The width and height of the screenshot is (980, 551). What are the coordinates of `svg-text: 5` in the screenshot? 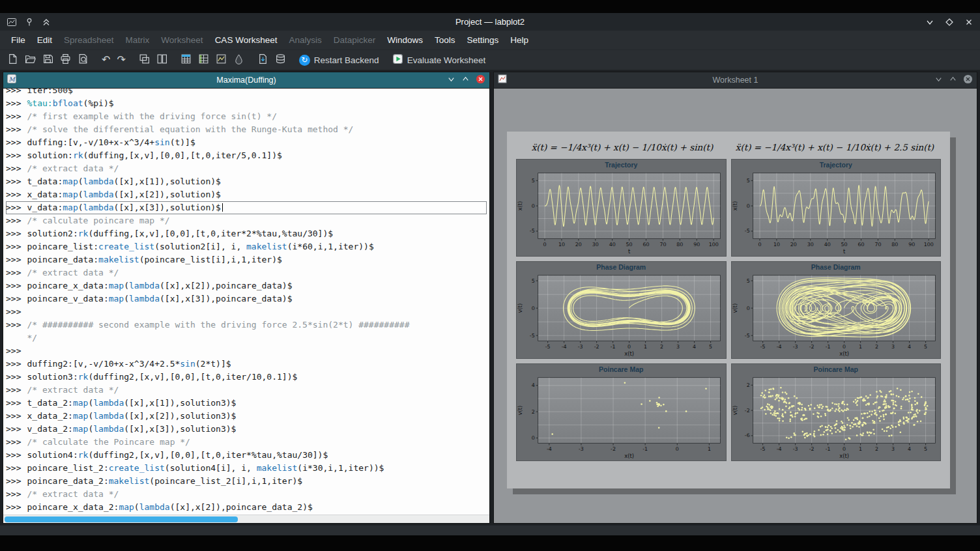 It's located at (748, 281).